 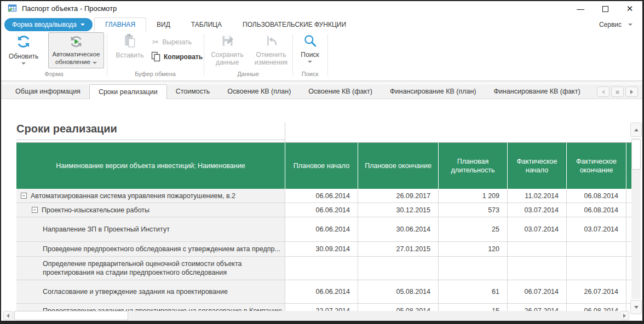 I want to click on column-header: Фактическое окончание, so click(x=596, y=166).